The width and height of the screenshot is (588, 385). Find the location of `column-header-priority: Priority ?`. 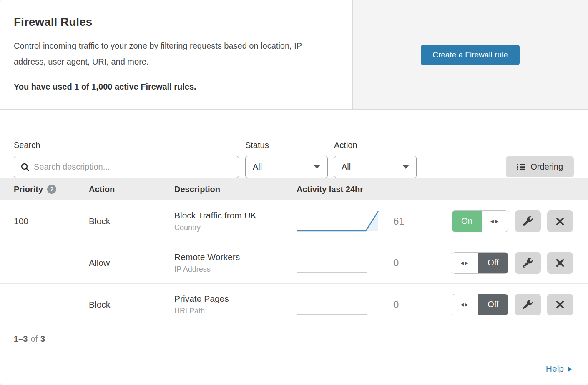

column-header-priority: Priority ? is located at coordinates (51, 189).